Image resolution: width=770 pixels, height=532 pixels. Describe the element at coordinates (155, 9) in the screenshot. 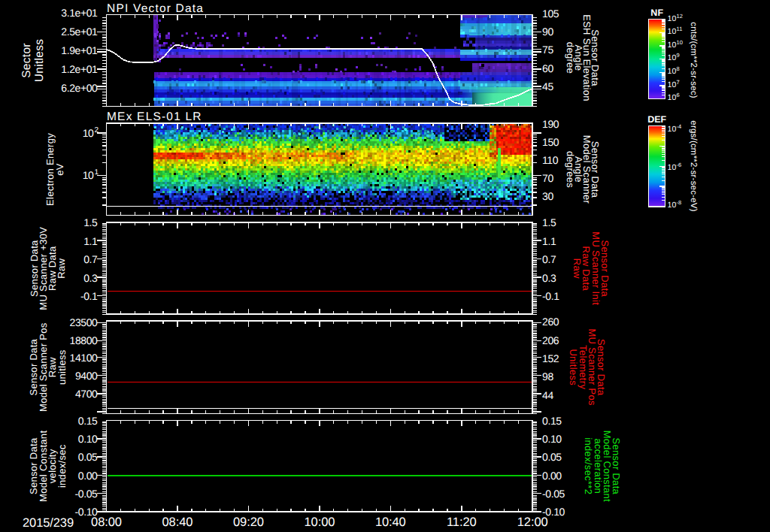

I see `svg-text: NPI Vector Data` at that location.